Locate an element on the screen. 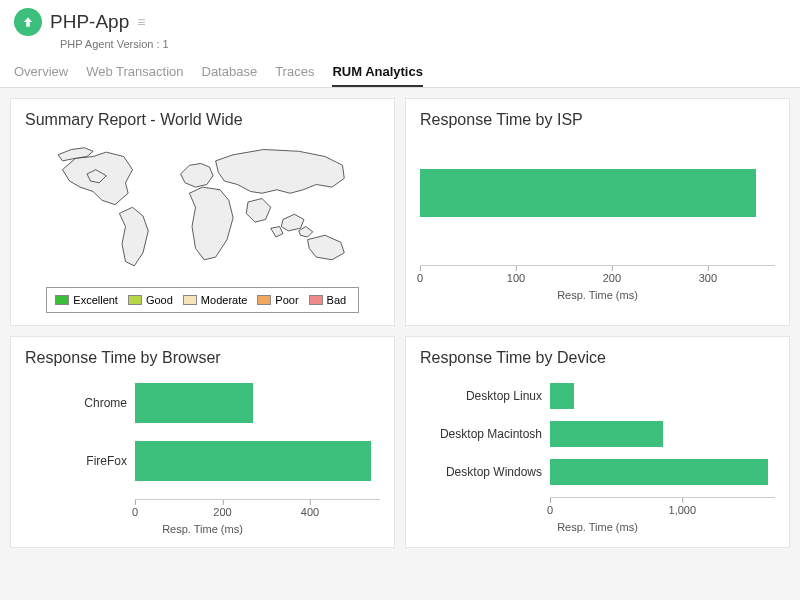 The image size is (800, 600). tab-overview: Overview is located at coordinates (41, 72).